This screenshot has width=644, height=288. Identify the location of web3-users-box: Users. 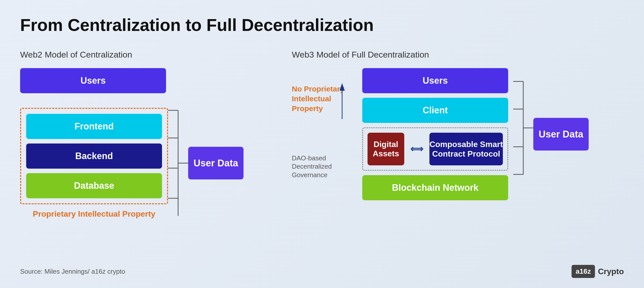
(435, 81).